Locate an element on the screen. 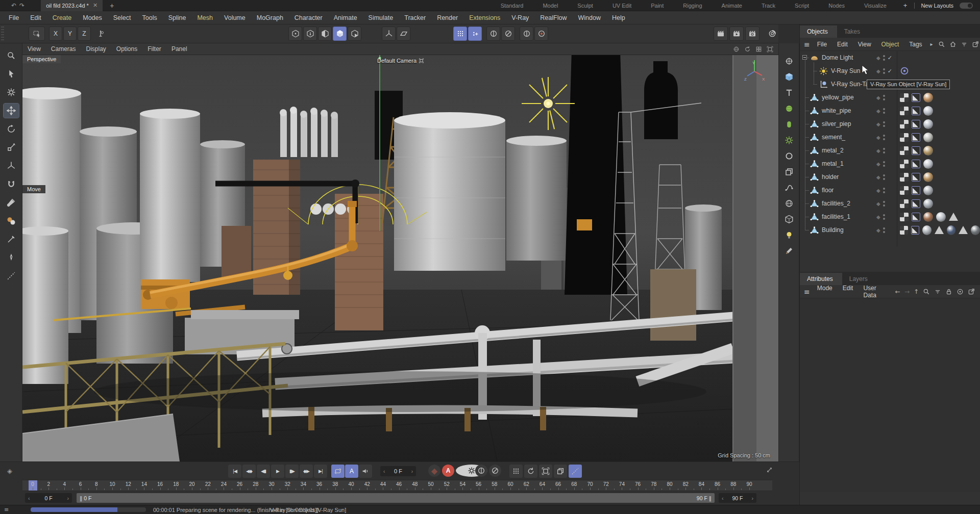 This screenshot has width=980, height=514. home-icon is located at coordinates (953, 44).